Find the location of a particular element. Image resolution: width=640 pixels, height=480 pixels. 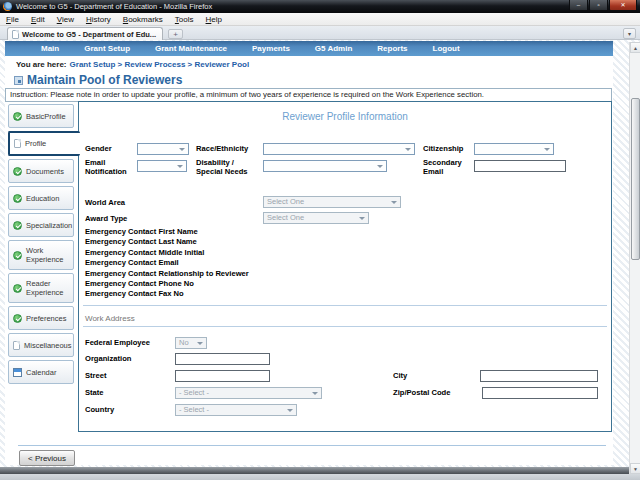

active-tab: Welcome to G5 - Department of Edu... is located at coordinates (85, 34).